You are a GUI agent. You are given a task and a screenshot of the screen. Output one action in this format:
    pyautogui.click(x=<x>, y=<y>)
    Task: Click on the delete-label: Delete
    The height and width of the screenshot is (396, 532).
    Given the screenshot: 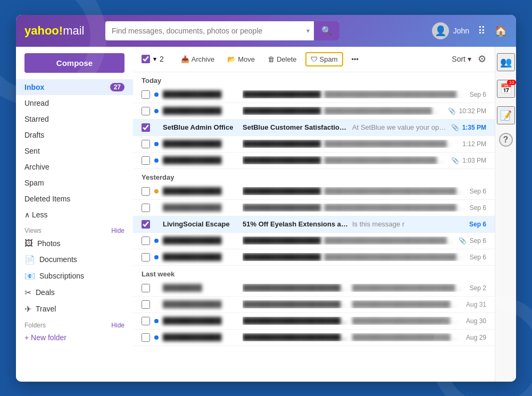 What is the action you would take?
    pyautogui.click(x=287, y=60)
    